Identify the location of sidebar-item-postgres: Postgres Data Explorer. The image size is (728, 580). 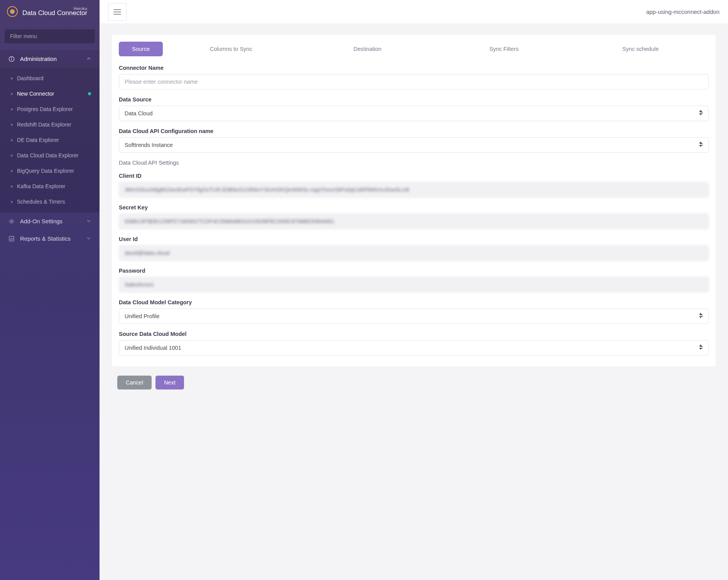
(50, 109).